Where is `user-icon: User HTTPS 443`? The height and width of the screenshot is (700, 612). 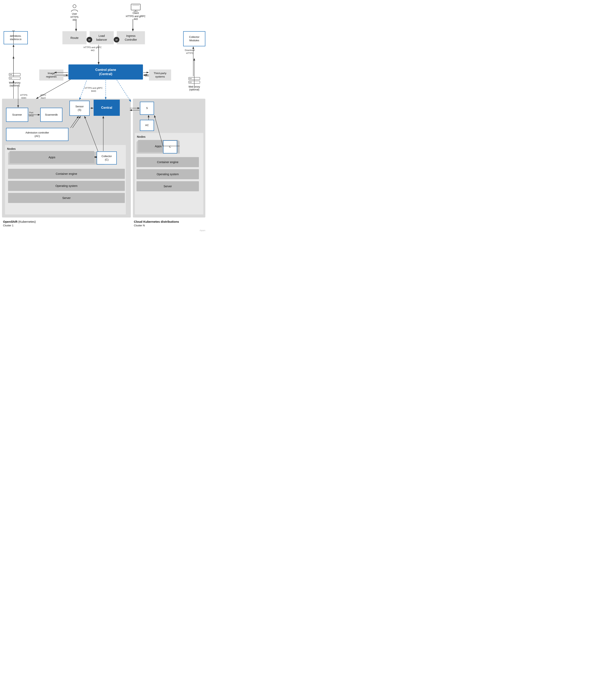 user-icon: User HTTPS 443 is located at coordinates (74, 12).